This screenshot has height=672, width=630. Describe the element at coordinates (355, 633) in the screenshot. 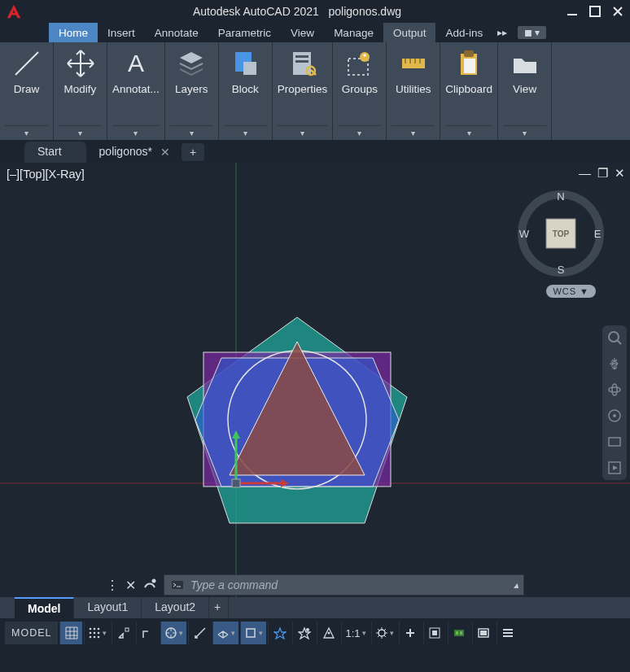

I see `cycle-icon: 1:1▾` at that location.